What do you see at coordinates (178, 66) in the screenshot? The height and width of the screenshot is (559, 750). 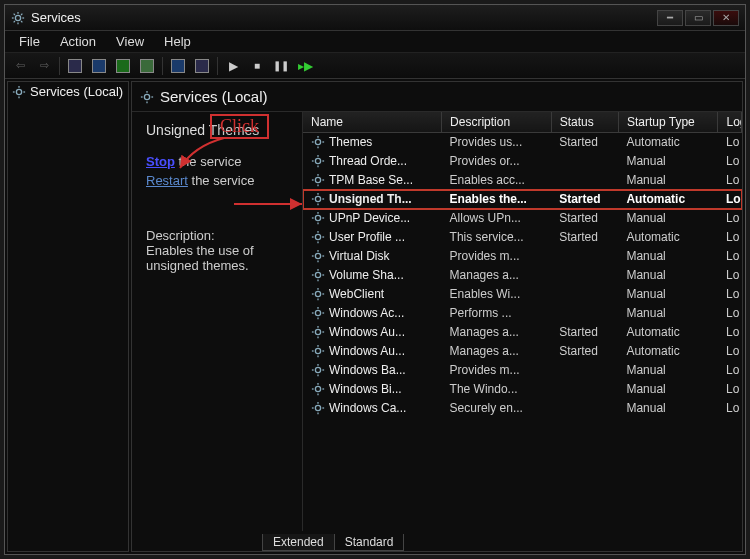 I see `help-button` at bounding box center [178, 66].